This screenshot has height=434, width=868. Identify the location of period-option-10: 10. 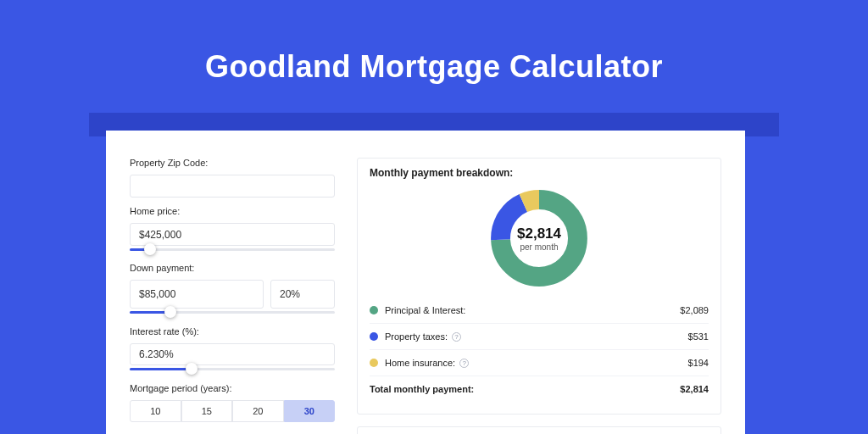
(156, 411).